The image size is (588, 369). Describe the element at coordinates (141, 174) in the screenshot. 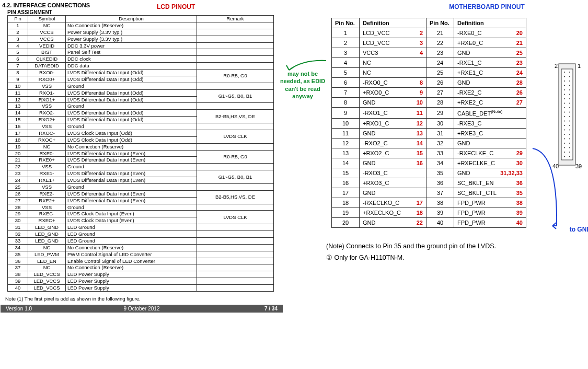

I see `table-row: 23RXE1-LVDS Differential Data Input (Eve…` at that location.